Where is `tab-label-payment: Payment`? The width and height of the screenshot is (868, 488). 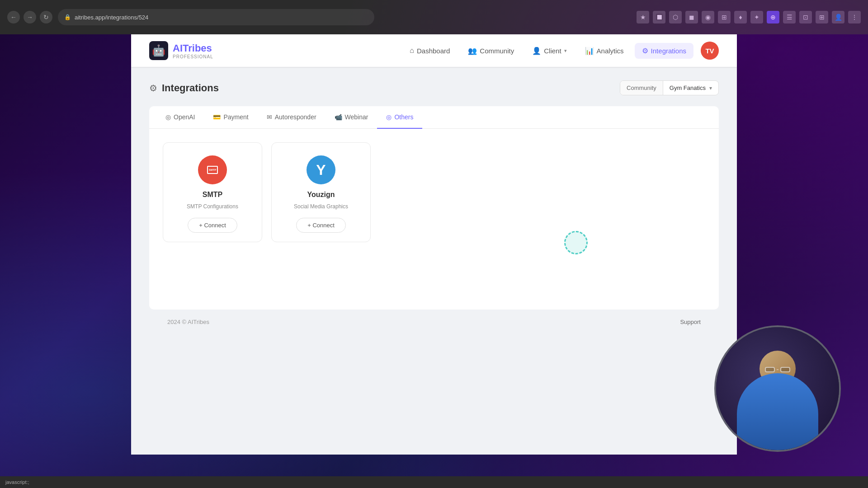 tab-label-payment: Payment is located at coordinates (236, 117).